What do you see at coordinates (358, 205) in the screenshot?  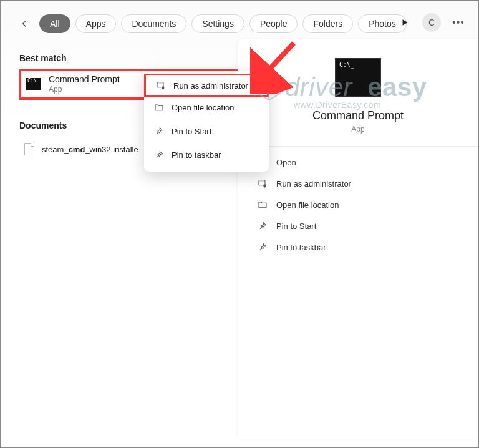 I see `details-action-open-file-location: Open file location` at bounding box center [358, 205].